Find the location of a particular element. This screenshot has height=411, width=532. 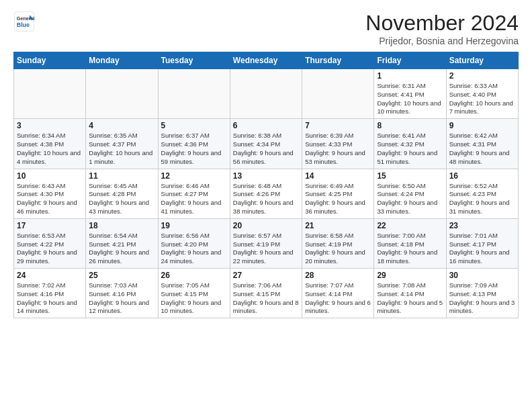

svg-text: Blue is located at coordinates (23, 25).